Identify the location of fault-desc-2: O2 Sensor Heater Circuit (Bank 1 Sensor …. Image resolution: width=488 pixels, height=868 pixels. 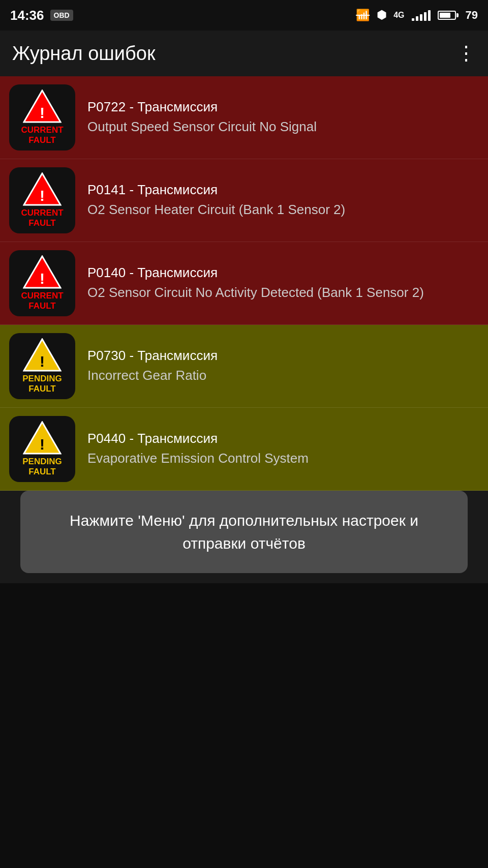
(283, 209).